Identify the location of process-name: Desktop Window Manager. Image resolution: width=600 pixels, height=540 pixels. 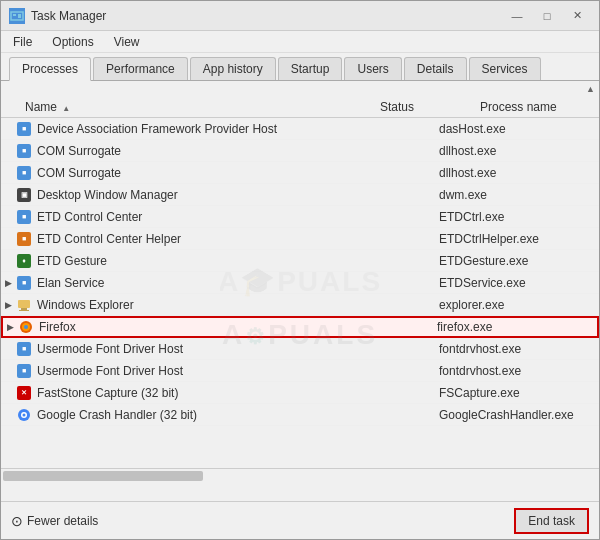
(188, 195).